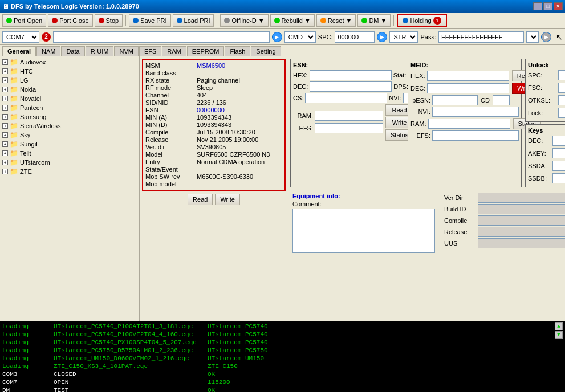  Describe the element at coordinates (5, 162) in the screenshot. I see `expand-utstarcom: +` at that location.